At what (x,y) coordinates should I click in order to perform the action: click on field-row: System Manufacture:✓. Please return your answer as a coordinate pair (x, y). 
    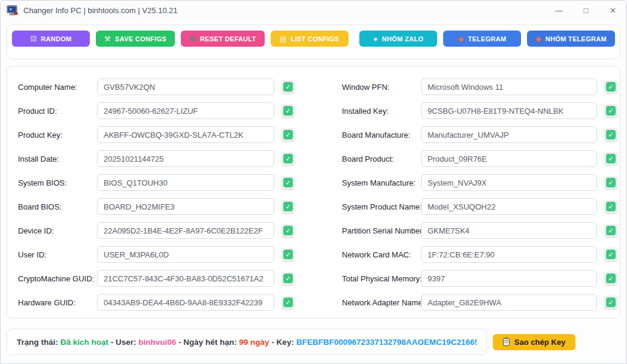
    Looking at the image, I should click on (480, 183).